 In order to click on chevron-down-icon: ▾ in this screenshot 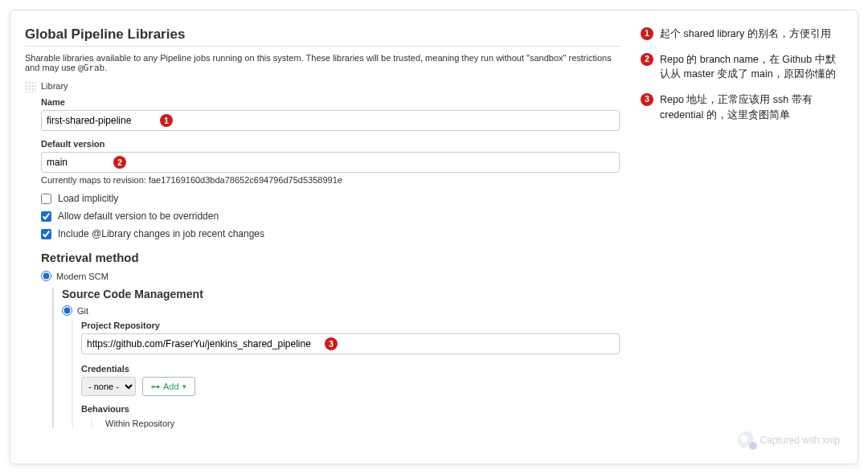, I will do `click(185, 386)`.